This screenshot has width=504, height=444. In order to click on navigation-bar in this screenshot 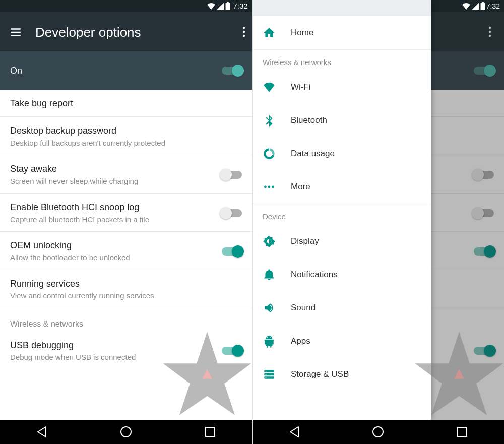, I will do `click(378, 432)`.